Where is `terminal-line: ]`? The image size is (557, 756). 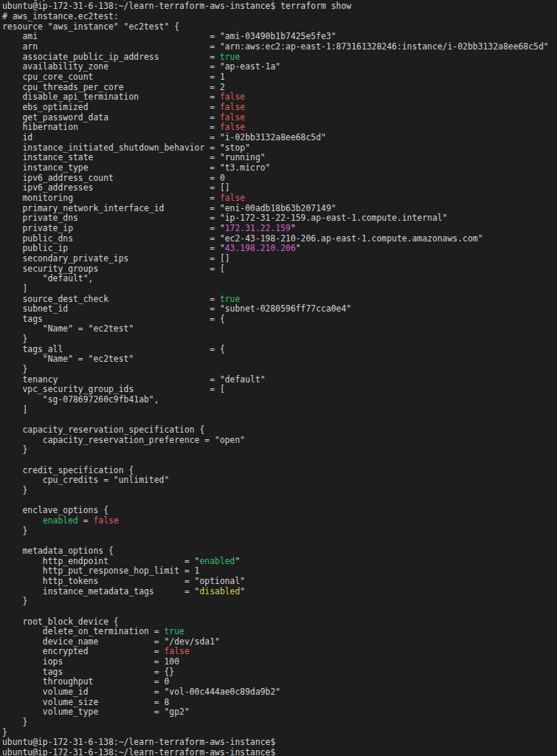
terminal-line: ] is located at coordinates (280, 410).